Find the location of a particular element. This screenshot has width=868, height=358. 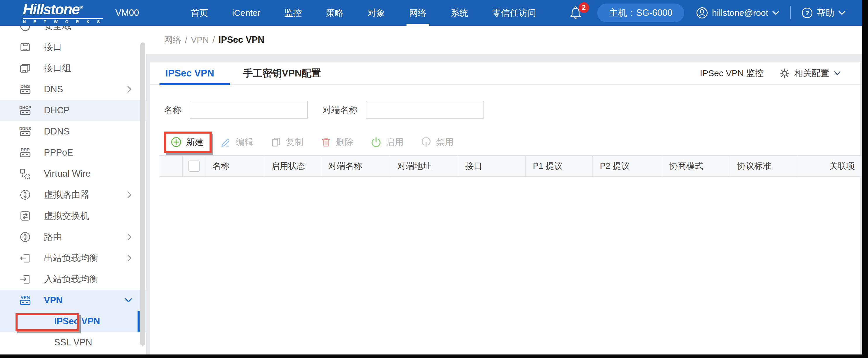

pencil-icon is located at coordinates (226, 142).